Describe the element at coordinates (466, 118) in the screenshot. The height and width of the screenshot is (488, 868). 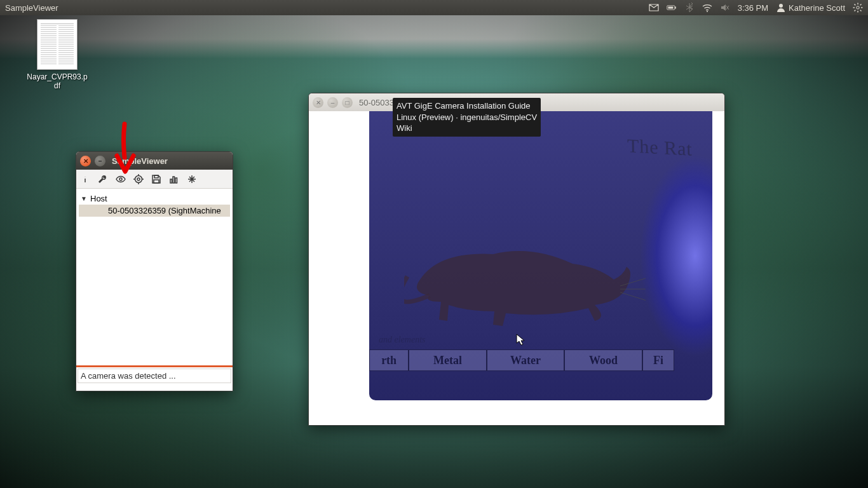
I see `tooltip-line: Linux (Preview) · ingenuitas/SimpleCV` at that location.